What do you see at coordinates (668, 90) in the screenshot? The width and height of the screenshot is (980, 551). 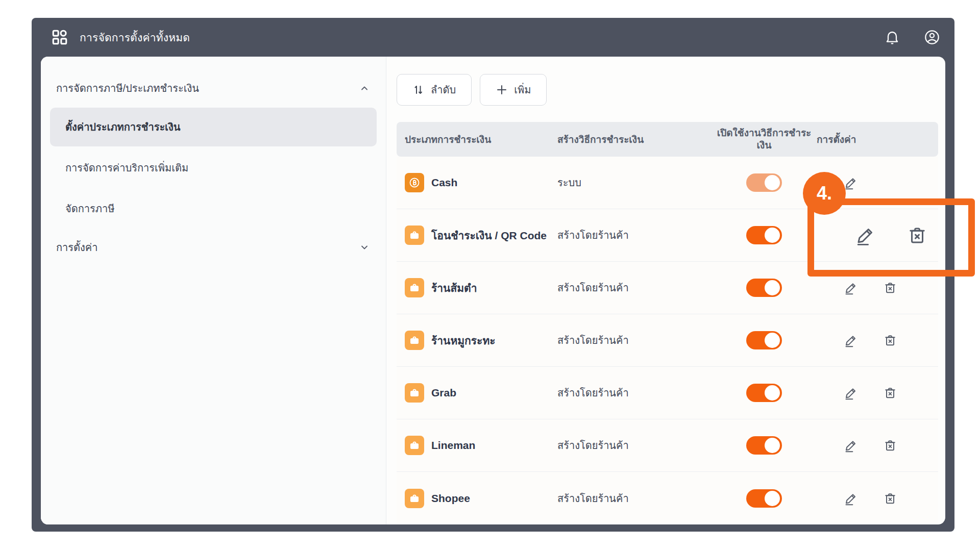 I see `toolbar: ลำดับ เพิ่ม` at bounding box center [668, 90].